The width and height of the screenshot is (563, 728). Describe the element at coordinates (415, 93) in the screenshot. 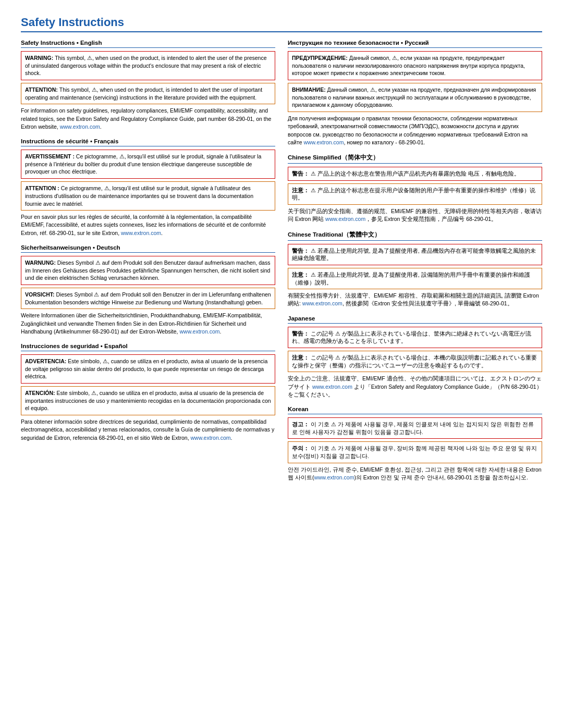

I see `section-russian: Инструкция по технике безопасности • Рус…` at that location.